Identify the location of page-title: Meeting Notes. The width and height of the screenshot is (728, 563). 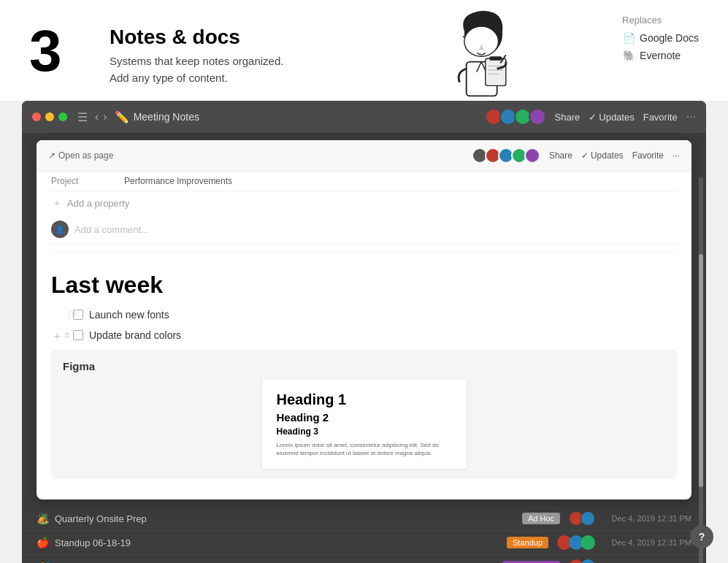
(166, 117).